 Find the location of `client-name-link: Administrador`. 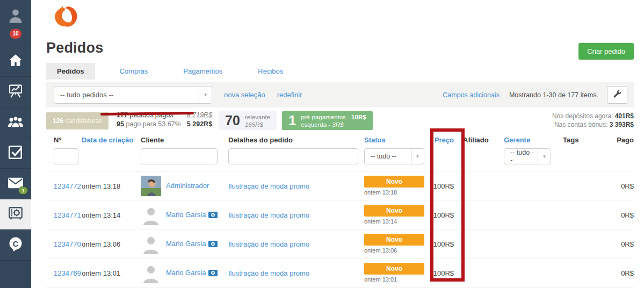

client-name-link: Administrador is located at coordinates (187, 186).